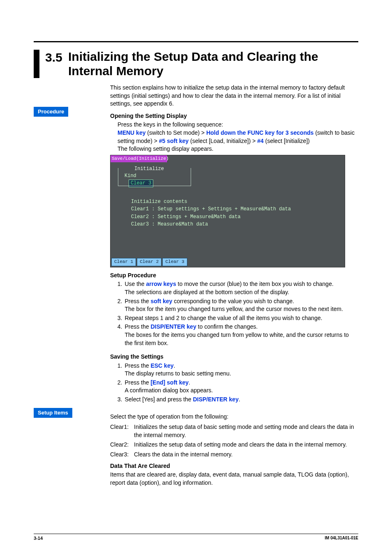  I want to click on saving-list: Press the ESC key. The display returns t…, so click(238, 383).